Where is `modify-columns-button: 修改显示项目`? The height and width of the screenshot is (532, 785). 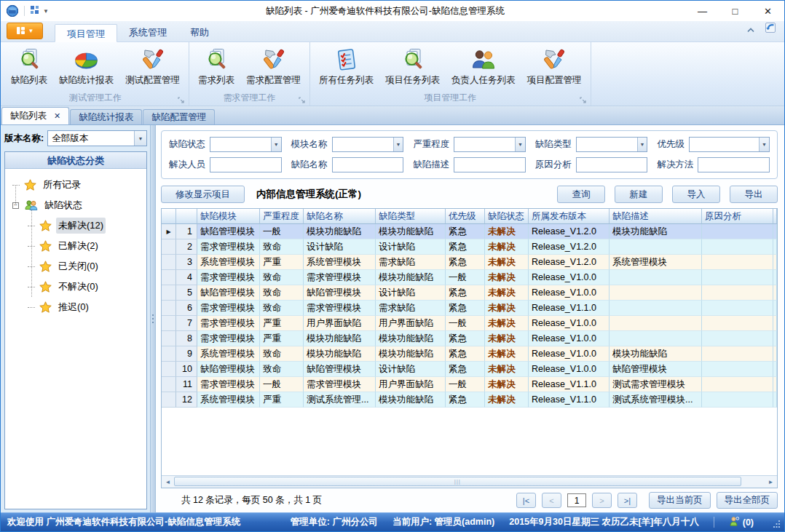
modify-columns-button: 修改显示项目 is located at coordinates (202, 194).